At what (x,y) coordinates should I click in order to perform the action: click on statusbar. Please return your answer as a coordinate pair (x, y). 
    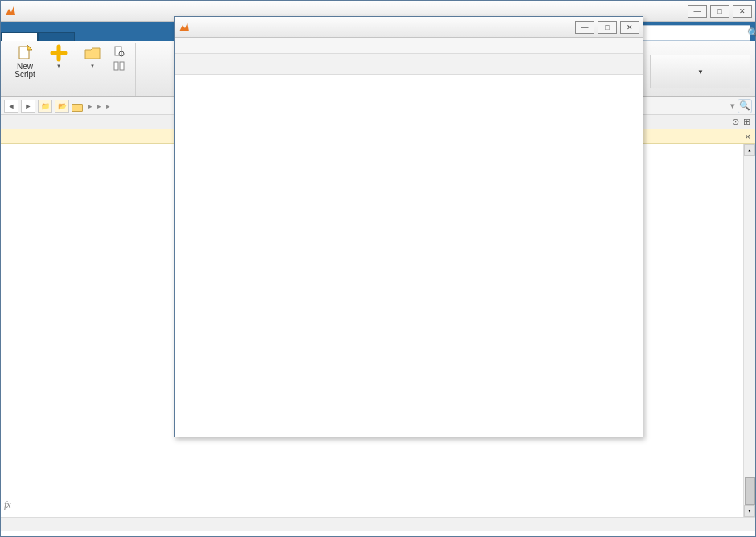
    Looking at the image, I should click on (378, 524).